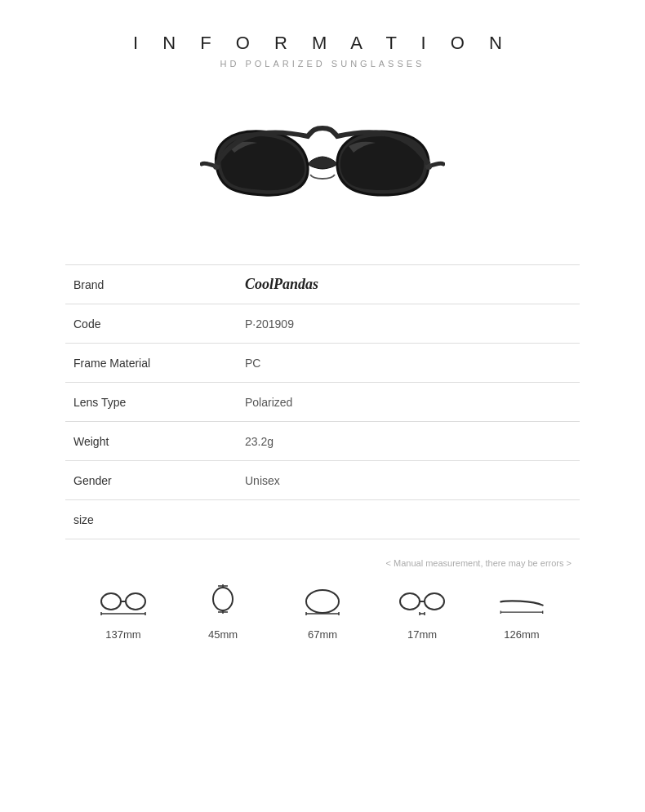 The width and height of the screenshot is (645, 812). What do you see at coordinates (147, 520) in the screenshot?
I see `spec-label: size` at bounding box center [147, 520].